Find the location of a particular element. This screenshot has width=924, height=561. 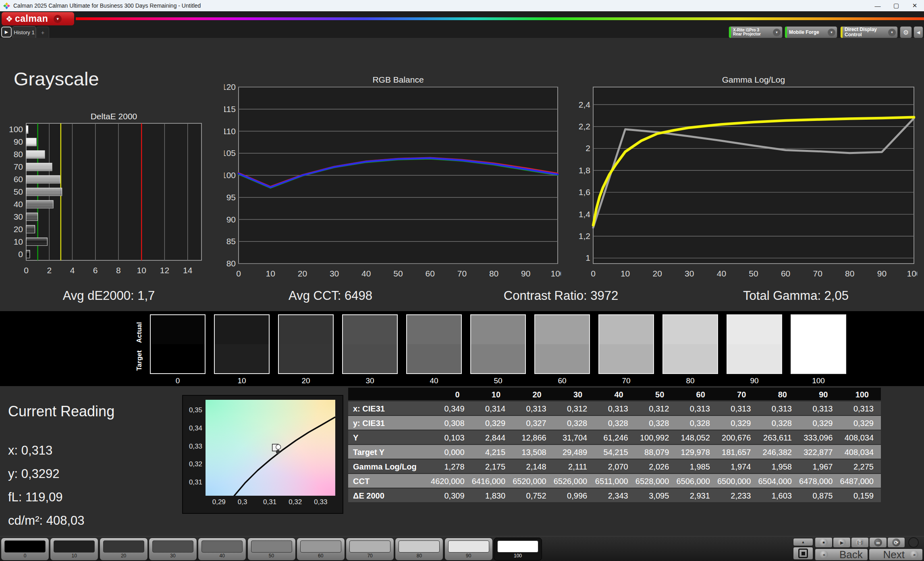

table-cell-x-cie31-30: 0,312 is located at coordinates (574, 409).